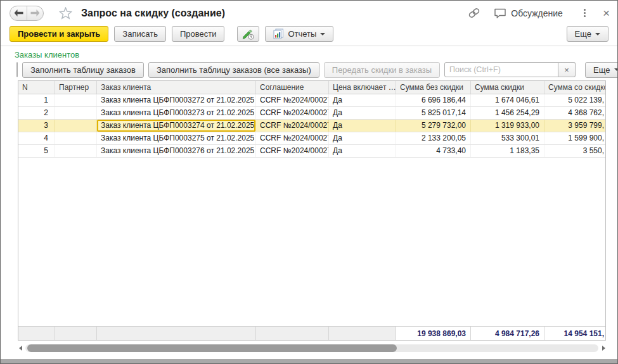 The width and height of the screenshot is (618, 364). I want to click on discussion-button: Обсуждение, so click(529, 13).